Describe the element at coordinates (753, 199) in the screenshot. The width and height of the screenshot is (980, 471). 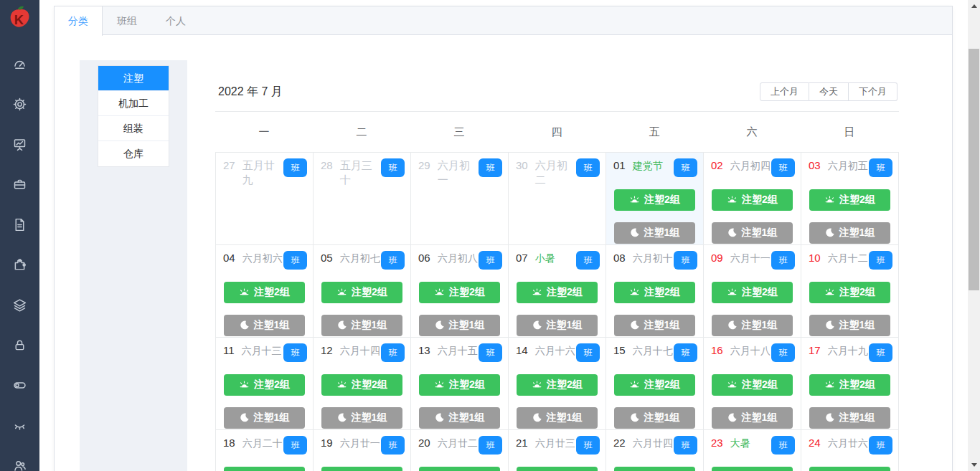
I see `calendar-cell: 02六月初四班注塑2组注塑1组` at that location.